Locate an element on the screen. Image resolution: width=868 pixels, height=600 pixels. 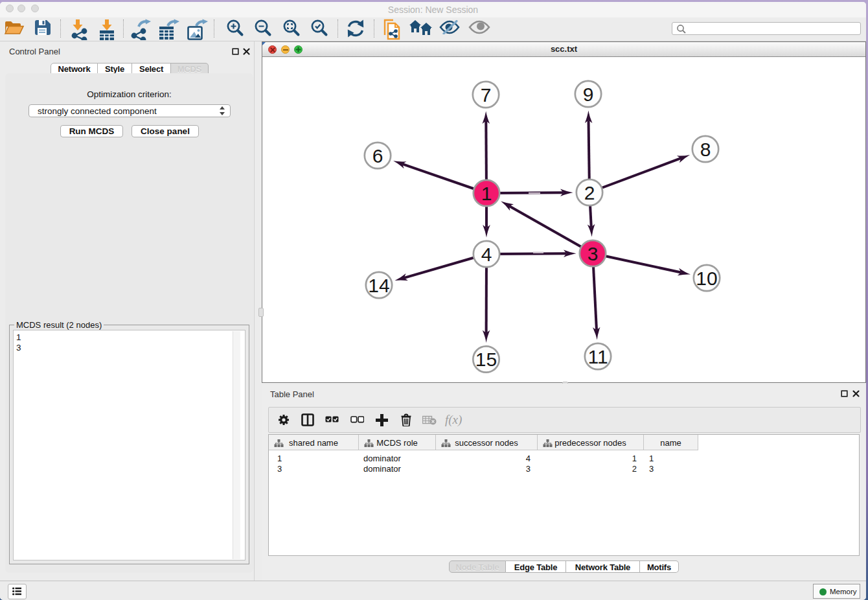
svg-text: 4 is located at coordinates (487, 254).